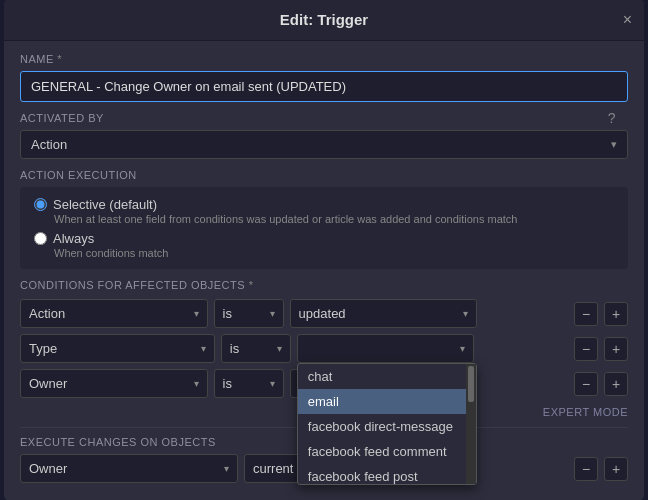 The image size is (648, 500). Describe the element at coordinates (105, 204) in the screenshot. I see `selective-label: Selective (default)` at that location.